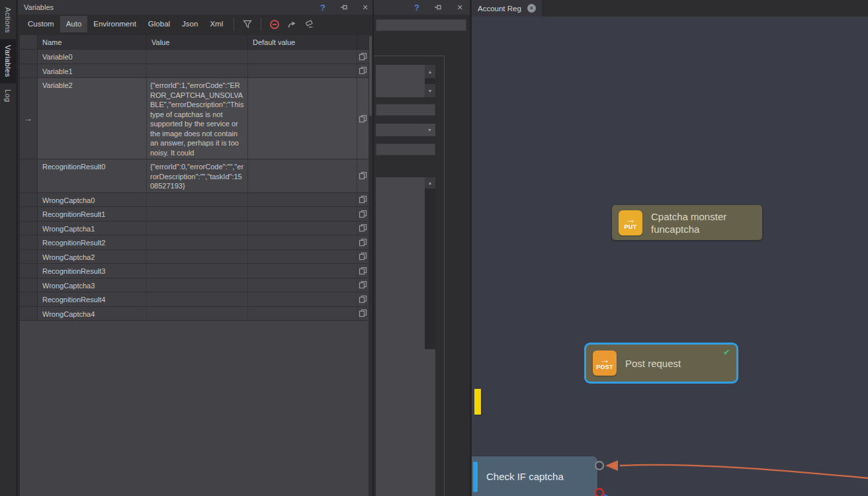  What do you see at coordinates (292, 24) in the screenshot?
I see `redo-arrow-icon` at bounding box center [292, 24].